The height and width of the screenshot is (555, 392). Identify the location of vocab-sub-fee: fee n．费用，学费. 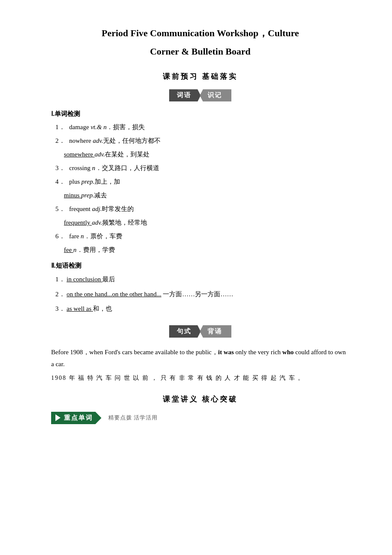
(207, 250).